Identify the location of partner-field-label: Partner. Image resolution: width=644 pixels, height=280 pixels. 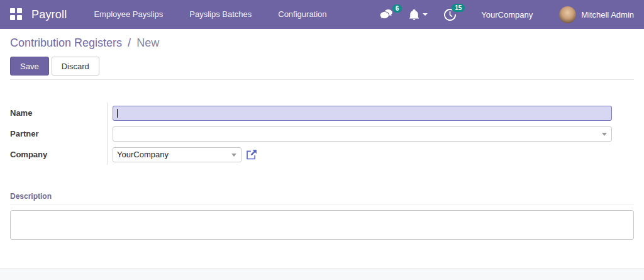
(25, 133).